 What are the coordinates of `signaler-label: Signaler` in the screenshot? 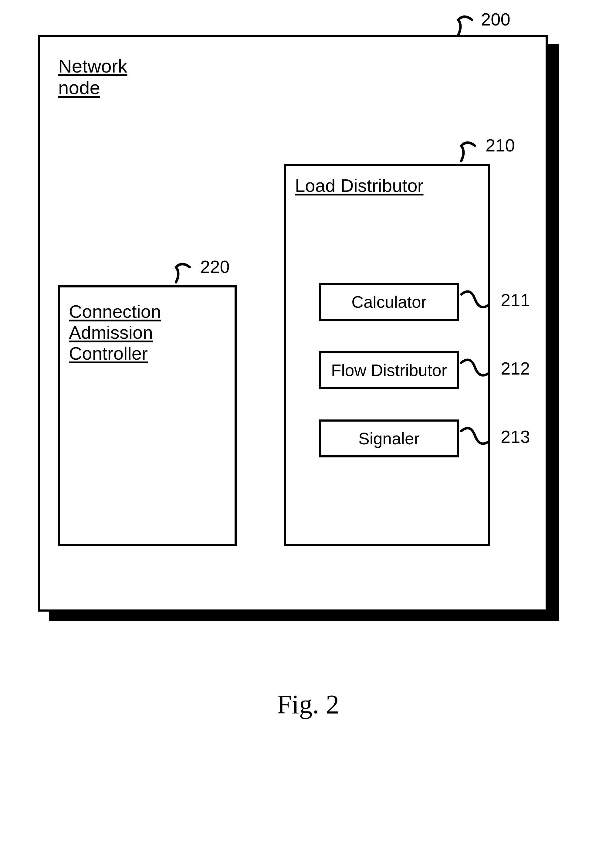 It's located at (389, 439).